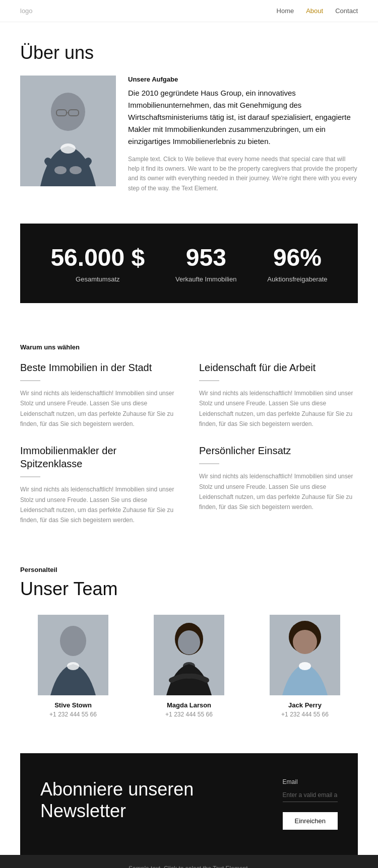  What do you see at coordinates (73, 714) in the screenshot?
I see `team-phone-1: +1 232 444 55 66` at bounding box center [73, 714].